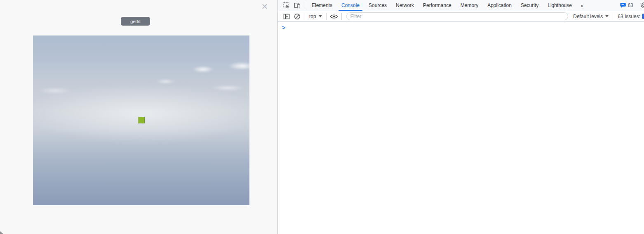 This screenshot has height=234, width=644. I want to click on green-cube-object, so click(141, 120).